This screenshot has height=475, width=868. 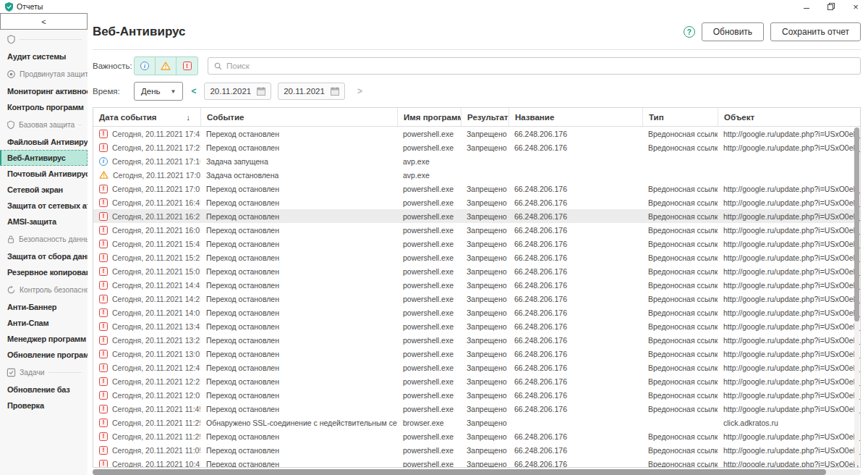 What do you see at coordinates (477, 340) in the screenshot?
I see `table-row: !Сегодня, 20.11.2021 13:25:06Переход ост…` at bounding box center [477, 340].